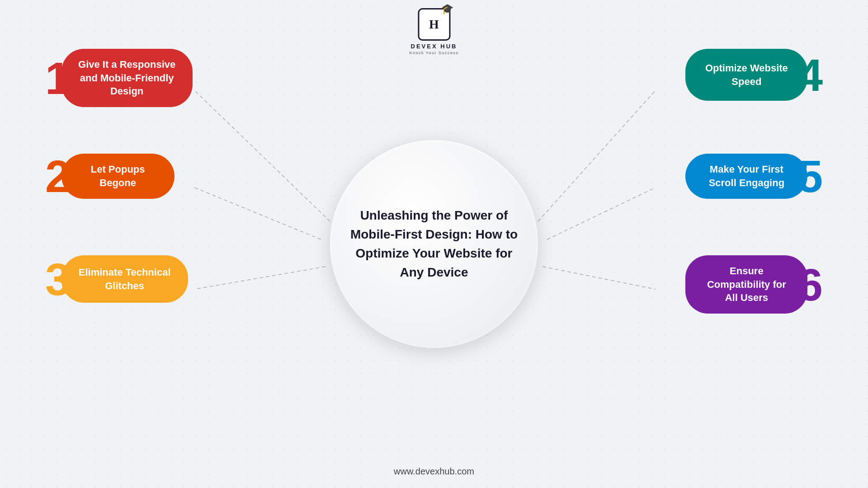  Describe the element at coordinates (434, 244) in the screenshot. I see `center-circle: Unleashing the Power of Mobile-First Des…` at that location.